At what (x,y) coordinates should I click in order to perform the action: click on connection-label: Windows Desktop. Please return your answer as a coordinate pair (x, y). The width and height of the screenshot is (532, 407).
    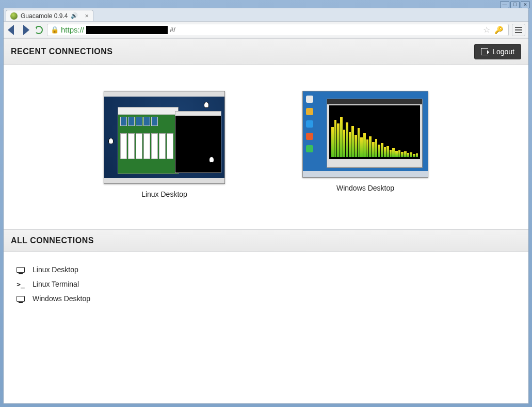
    Looking at the image, I should click on (61, 299).